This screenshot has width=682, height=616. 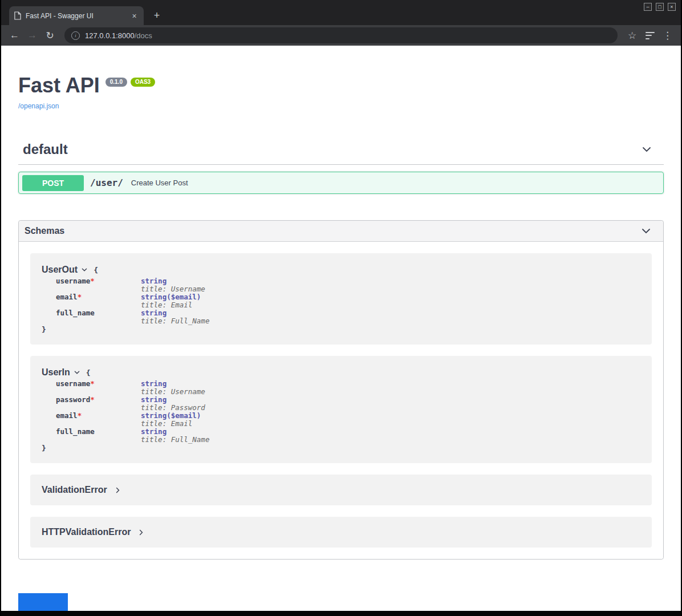 I want to click on tab-title: Fast API - Swagger UI, so click(x=75, y=16).